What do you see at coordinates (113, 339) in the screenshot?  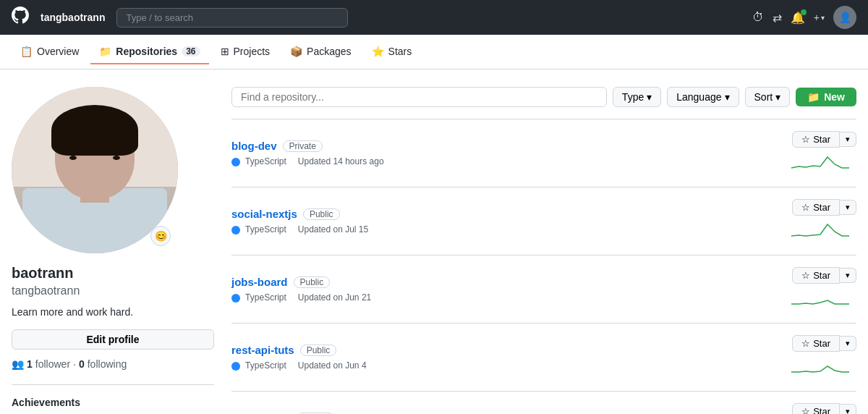 I see `edit-profile-button: Edit profile` at bounding box center [113, 339].